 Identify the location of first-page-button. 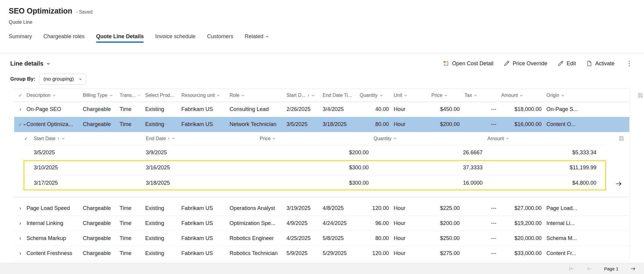
(572, 269).